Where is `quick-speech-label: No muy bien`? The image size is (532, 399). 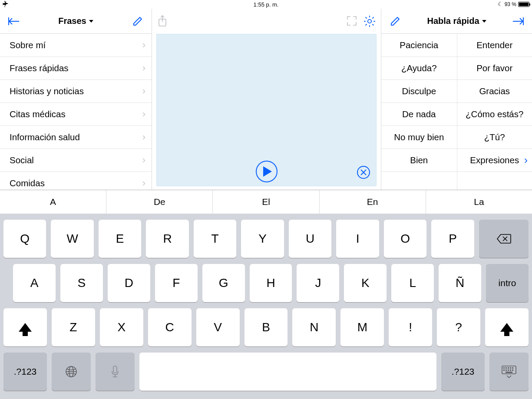
quick-speech-label: No muy bien is located at coordinates (419, 137).